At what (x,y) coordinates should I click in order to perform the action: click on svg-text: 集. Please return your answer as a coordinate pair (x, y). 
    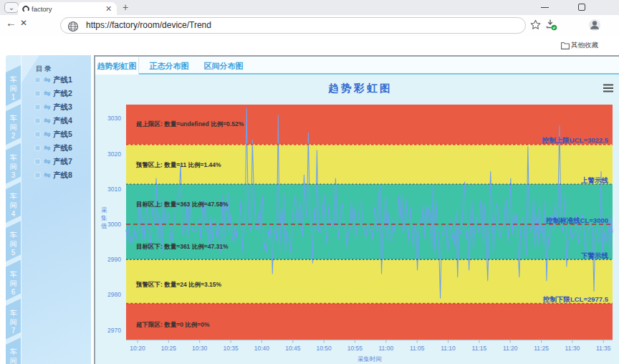
    Looking at the image, I should click on (105, 218).